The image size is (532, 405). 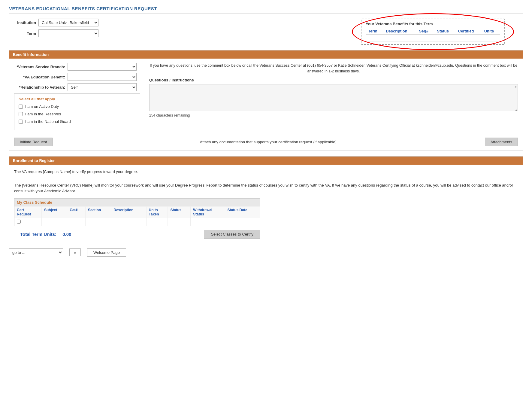 I want to click on schedule-empty-row, so click(x=138, y=222).